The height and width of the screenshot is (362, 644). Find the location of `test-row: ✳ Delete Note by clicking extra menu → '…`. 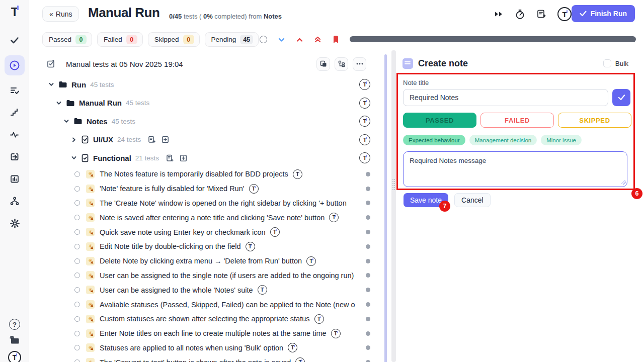

test-row: ✳ Delete Note by clicking extra menu → '… is located at coordinates (206, 261).